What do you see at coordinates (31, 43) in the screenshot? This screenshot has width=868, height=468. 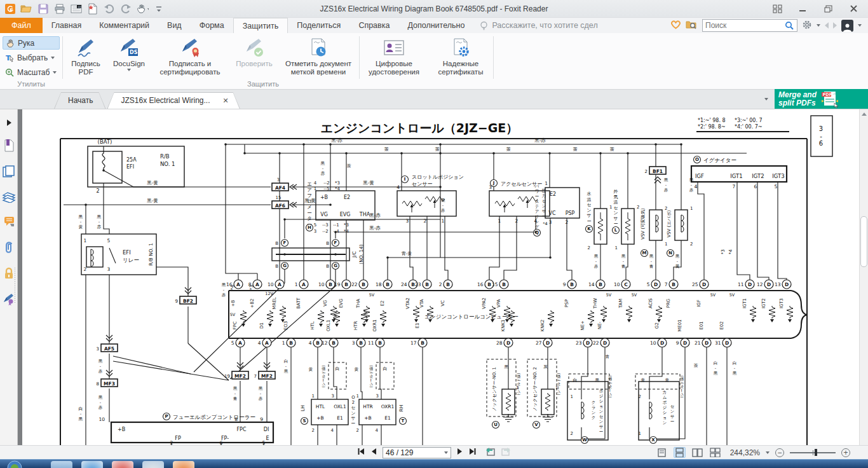 I see `hand-tool-button: Рука` at bounding box center [31, 43].